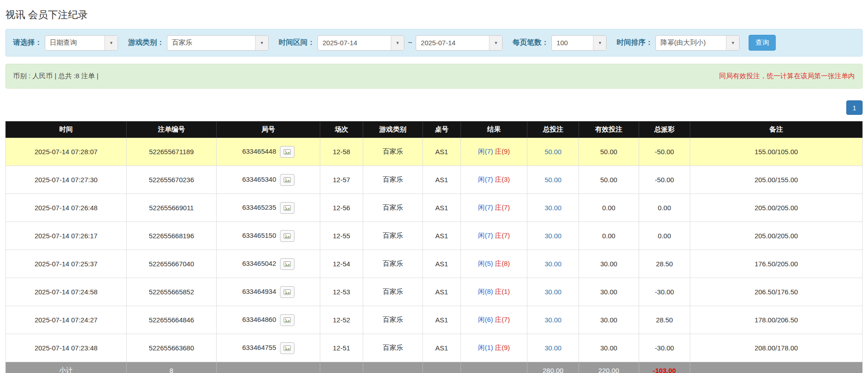 The image size is (868, 373). What do you see at coordinates (66, 208) in the screenshot?
I see `cell-time: 2025-07-14 07:26:48` at bounding box center [66, 208].